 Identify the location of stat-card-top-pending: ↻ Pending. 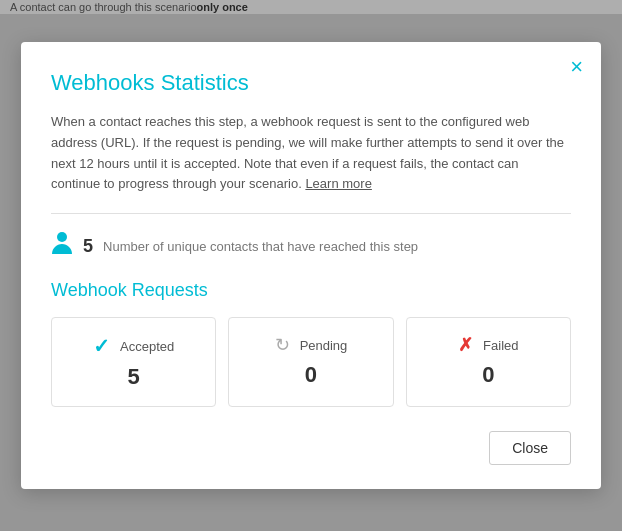
(312, 345).